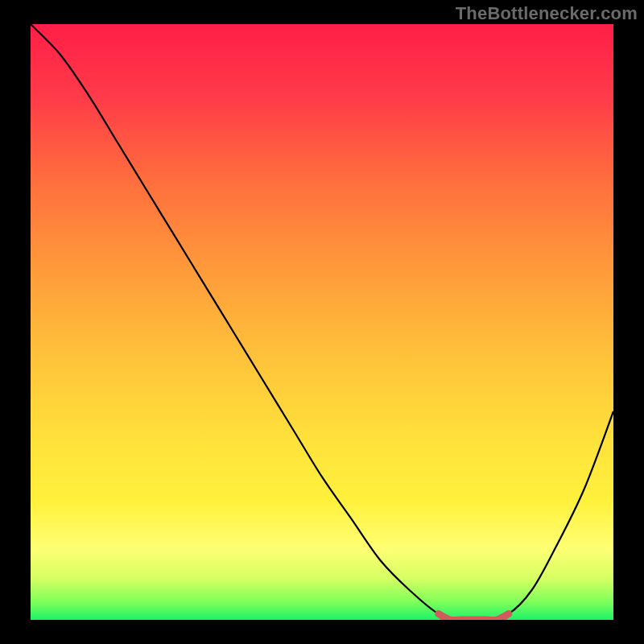  I want to click on highlight-flat-bottom, so click(473, 617).